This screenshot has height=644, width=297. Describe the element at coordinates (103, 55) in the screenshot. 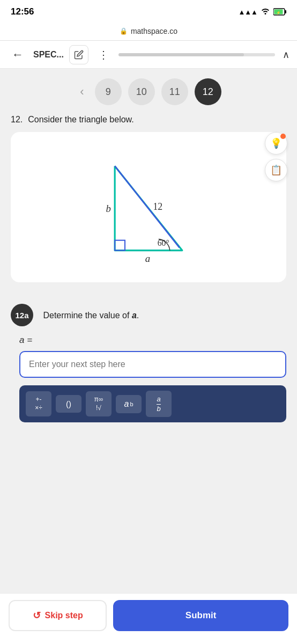

I see `more-button: ⋮` at that location.